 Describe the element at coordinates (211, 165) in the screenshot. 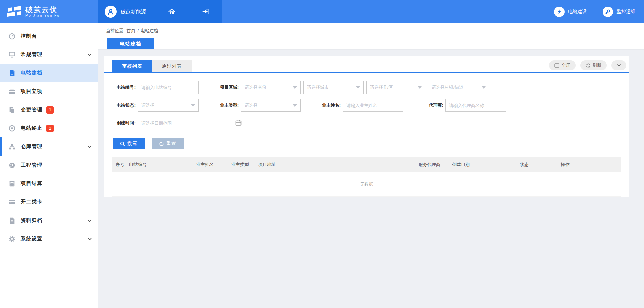

I see `col-owner-name: 业主姓名` at that location.